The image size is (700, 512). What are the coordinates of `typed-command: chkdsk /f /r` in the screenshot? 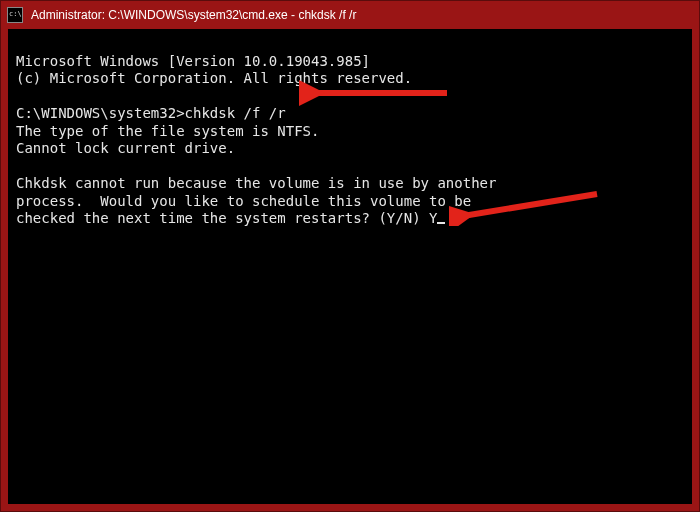 It's located at (236, 113).